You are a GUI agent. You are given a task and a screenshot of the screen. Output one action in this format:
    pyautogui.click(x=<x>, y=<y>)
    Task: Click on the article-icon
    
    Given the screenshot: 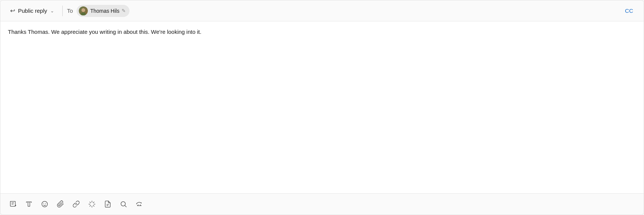 What is the action you would take?
    pyautogui.click(x=108, y=204)
    